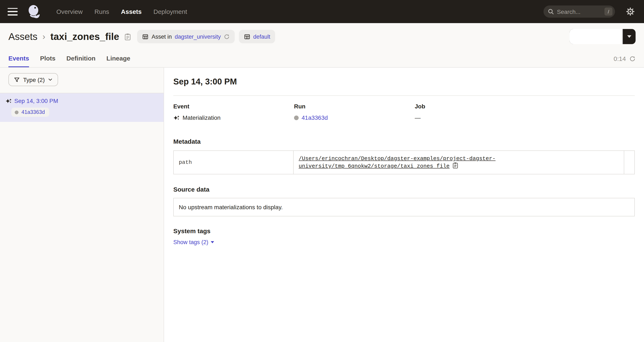  Describe the element at coordinates (602, 36) in the screenshot. I see `materialize-label: Materialize` at that location.